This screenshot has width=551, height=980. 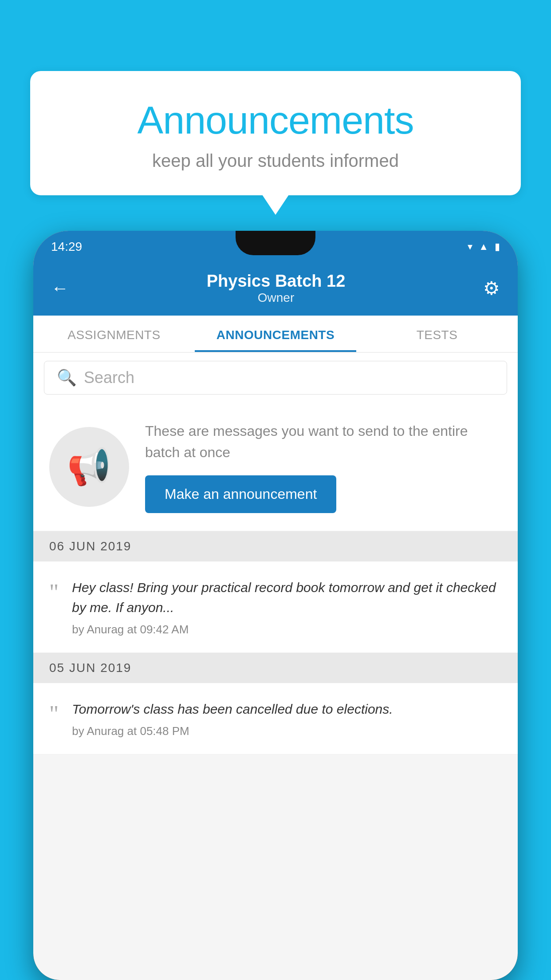 I want to click on speech-bubble-subtitle: keep all your students informed, so click(x=276, y=161).